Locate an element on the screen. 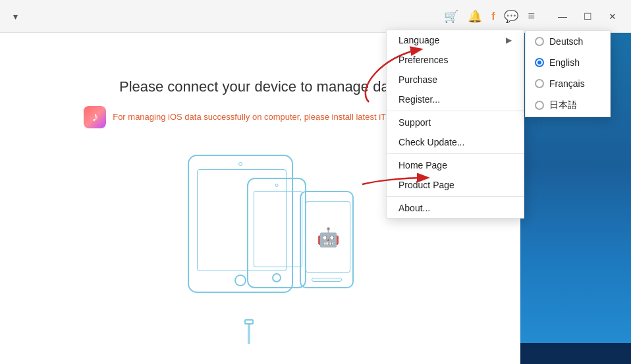 The image size is (631, 364). deutsch-label: Deutsch is located at coordinates (566, 41).